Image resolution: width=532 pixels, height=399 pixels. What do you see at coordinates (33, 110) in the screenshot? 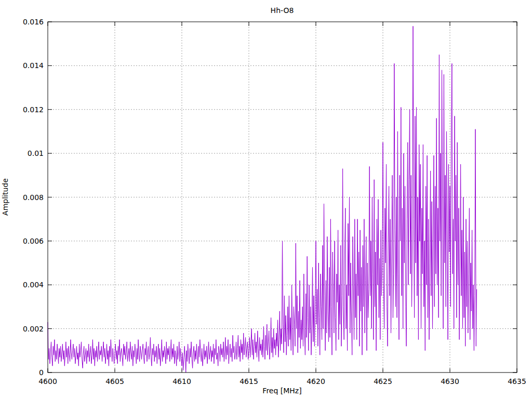
I see `y-tick-label: 0.012` at bounding box center [33, 110].